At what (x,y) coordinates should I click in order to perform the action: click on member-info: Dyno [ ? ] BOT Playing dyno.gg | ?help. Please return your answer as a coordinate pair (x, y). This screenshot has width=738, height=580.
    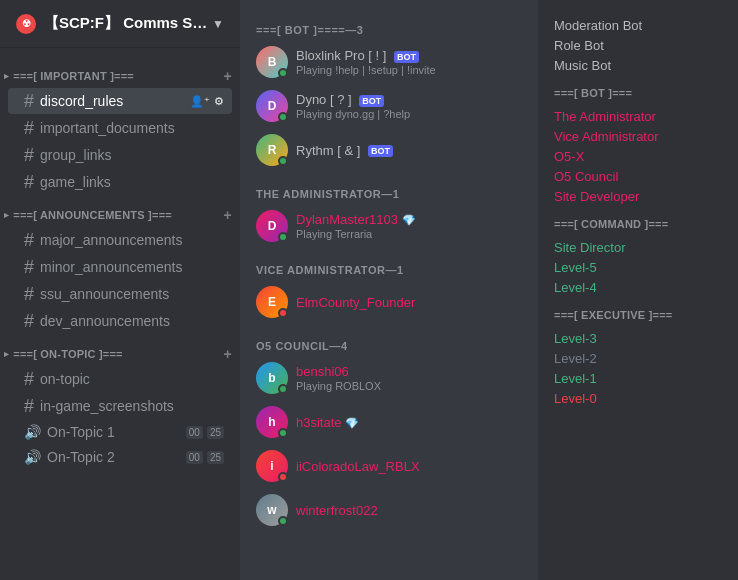
    Looking at the image, I should click on (353, 106).